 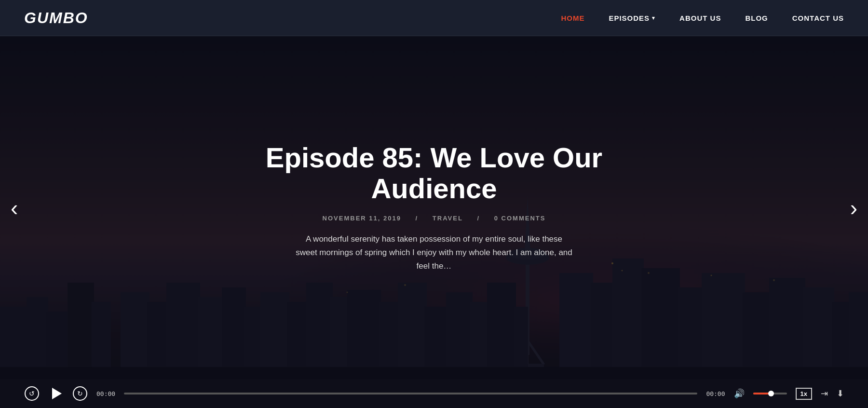 I want to click on nav-episodes: EPISODES ▾, so click(x=632, y=18).